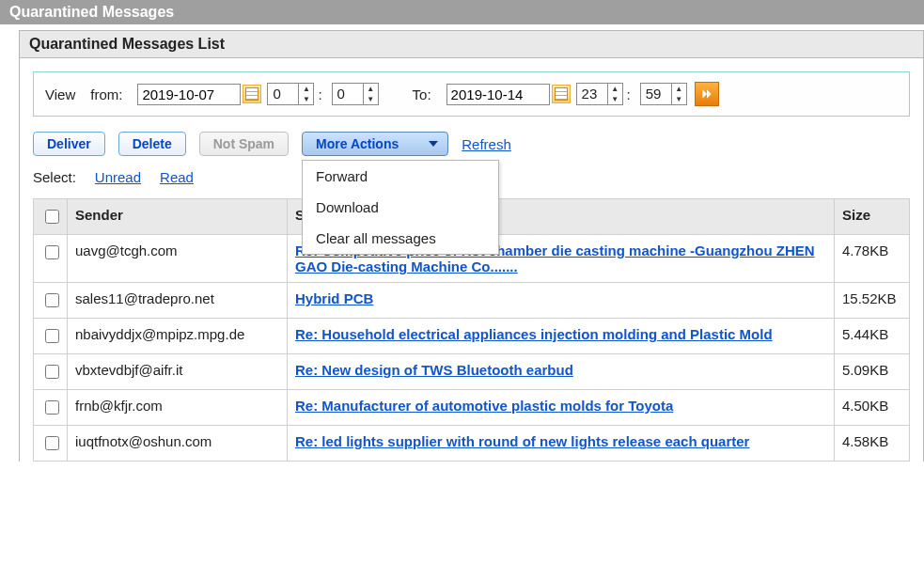  I want to click on size-cell: 15.52KB, so click(872, 301).